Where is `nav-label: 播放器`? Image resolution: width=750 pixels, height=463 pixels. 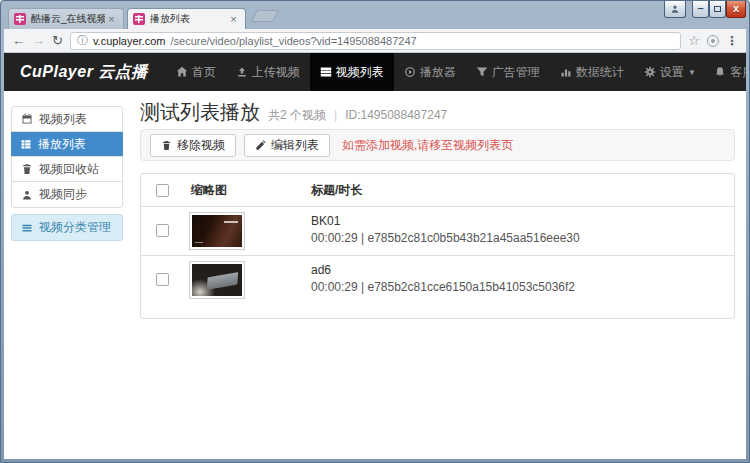 nav-label: 播放器 is located at coordinates (438, 72).